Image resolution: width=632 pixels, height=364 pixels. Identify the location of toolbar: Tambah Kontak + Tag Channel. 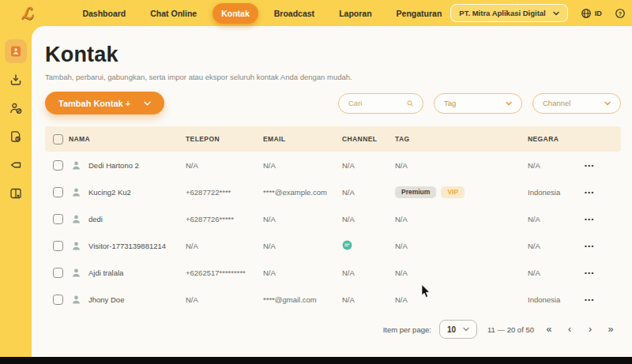
(333, 103).